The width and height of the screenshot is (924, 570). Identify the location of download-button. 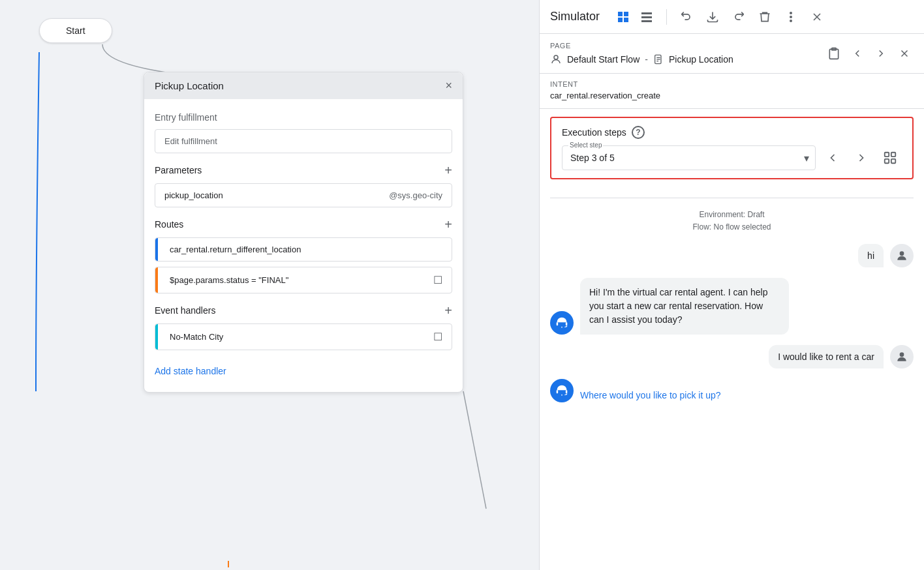
(713, 17).